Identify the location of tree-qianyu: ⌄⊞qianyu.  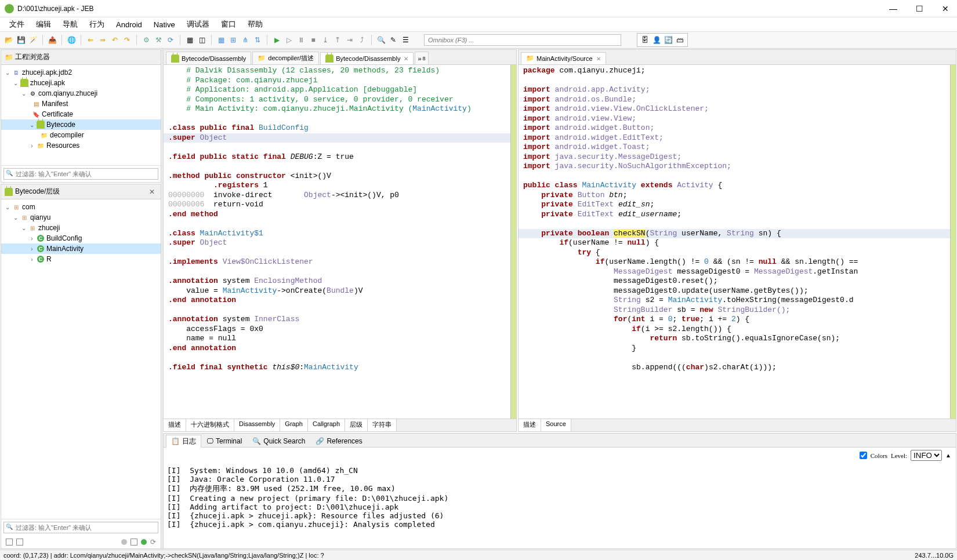
(81, 217).